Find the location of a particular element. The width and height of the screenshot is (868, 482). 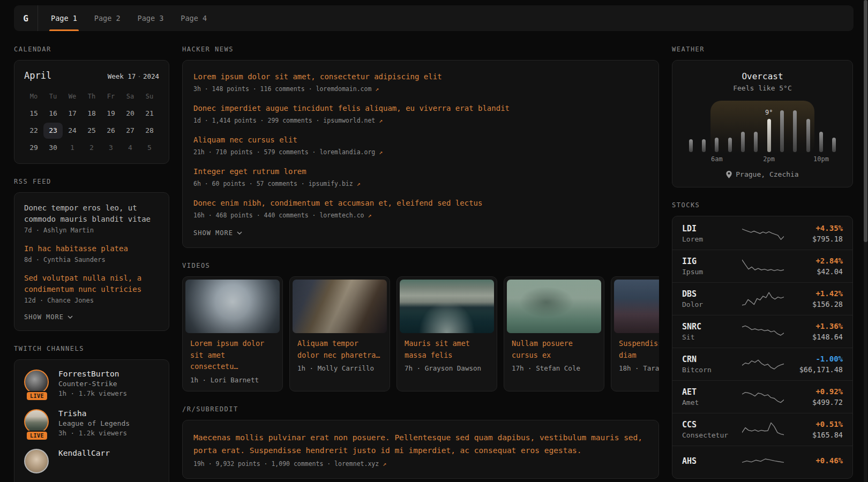

tab-label: Page 4 is located at coordinates (194, 18).